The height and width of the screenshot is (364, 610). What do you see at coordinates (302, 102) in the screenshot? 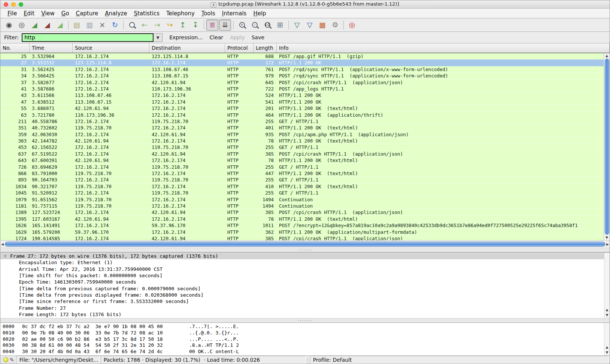
I see `packet-row: 473.638512113.108.67.15172.16.2.174HTTP5…` at bounding box center [302, 102].